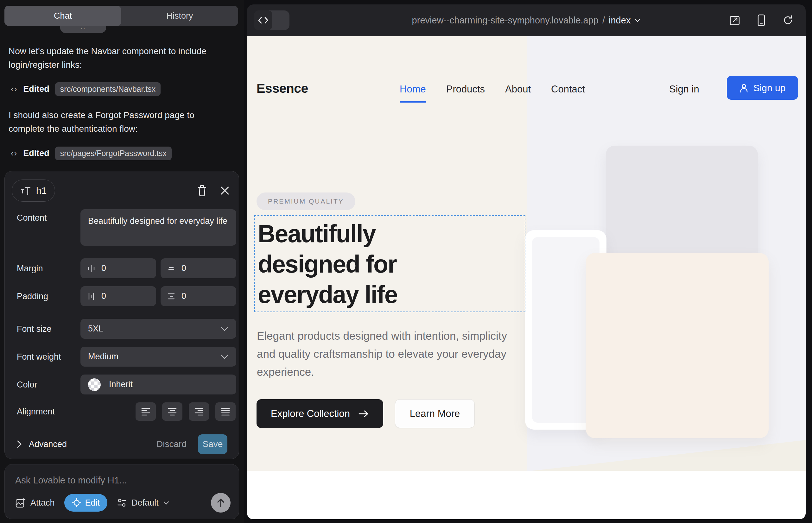 Image resolution: width=812 pixels, height=523 pixels. I want to click on color-select: Inherit, so click(158, 384).